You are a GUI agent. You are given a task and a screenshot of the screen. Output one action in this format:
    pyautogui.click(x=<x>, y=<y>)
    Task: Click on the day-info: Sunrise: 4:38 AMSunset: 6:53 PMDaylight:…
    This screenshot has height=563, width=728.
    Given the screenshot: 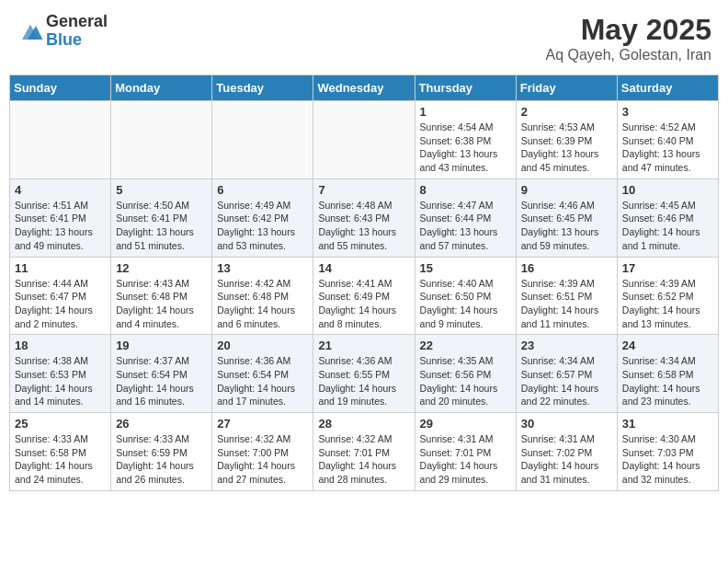 What is the action you would take?
    pyautogui.click(x=61, y=381)
    